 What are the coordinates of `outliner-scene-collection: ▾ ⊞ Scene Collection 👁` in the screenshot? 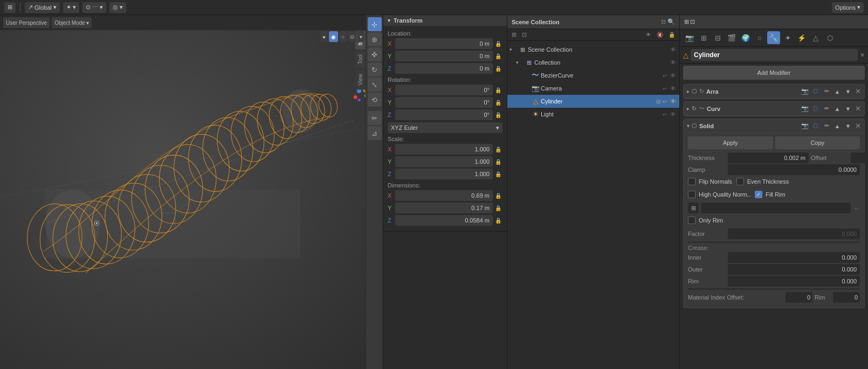 It's located at (593, 50).